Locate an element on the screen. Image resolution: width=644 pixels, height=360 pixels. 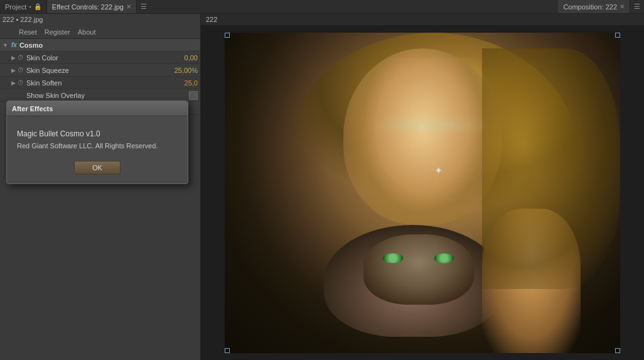
tab-project-label: Project is located at coordinates (16, 7).